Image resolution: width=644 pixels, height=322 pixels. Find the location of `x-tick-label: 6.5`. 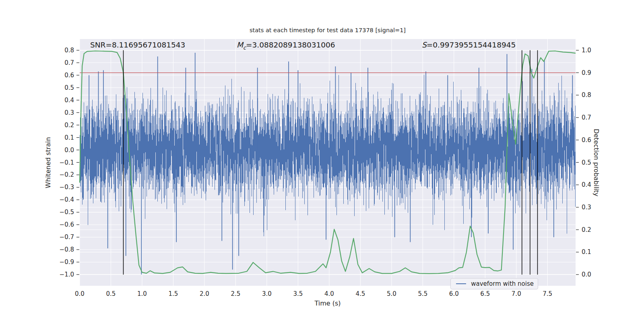

x-tick-label: 6.5 is located at coordinates (485, 294).